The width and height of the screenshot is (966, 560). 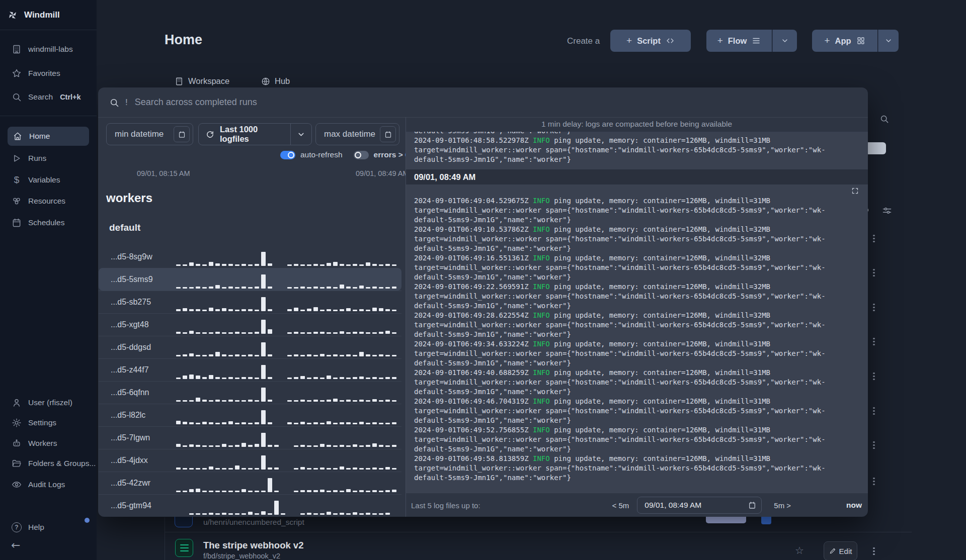 What do you see at coordinates (651, 41) in the screenshot?
I see `create-script-button: + Script` at bounding box center [651, 41].